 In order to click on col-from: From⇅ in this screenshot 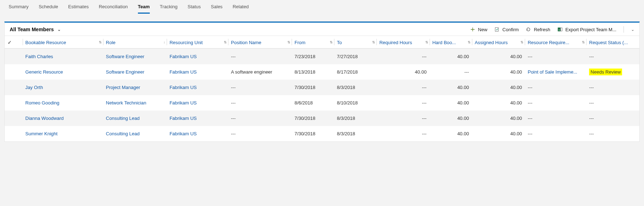, I will do `click(313, 42)`.